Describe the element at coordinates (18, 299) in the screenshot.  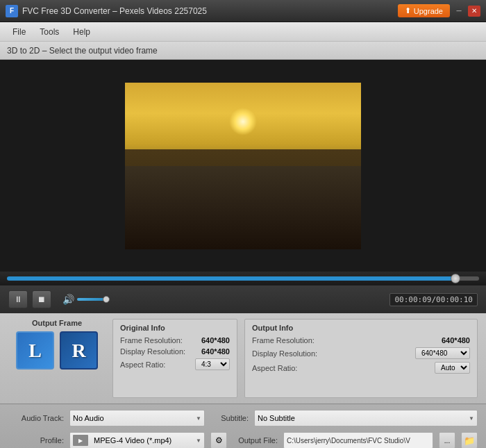
I see `pause-icon: ⏸` at that location.